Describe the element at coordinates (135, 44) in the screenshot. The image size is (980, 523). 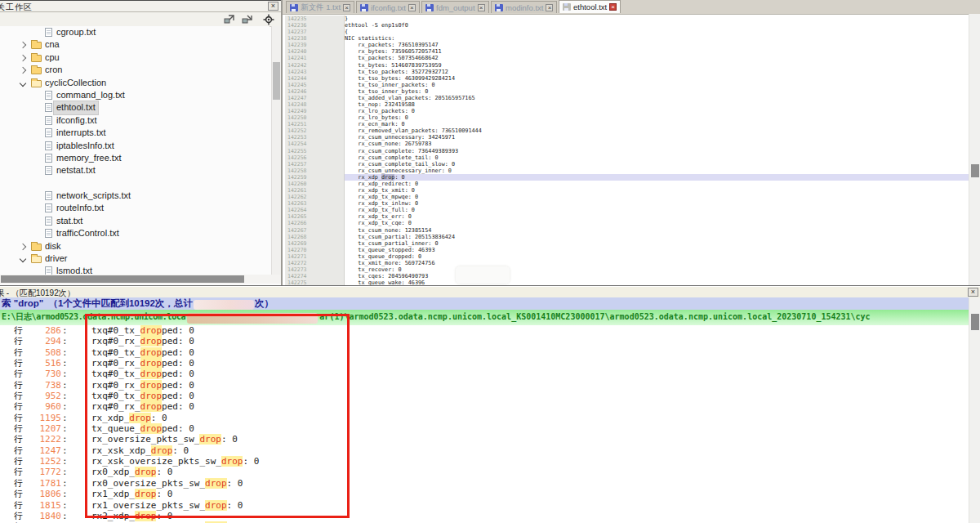
I see `tree-item-cna: cna` at that location.